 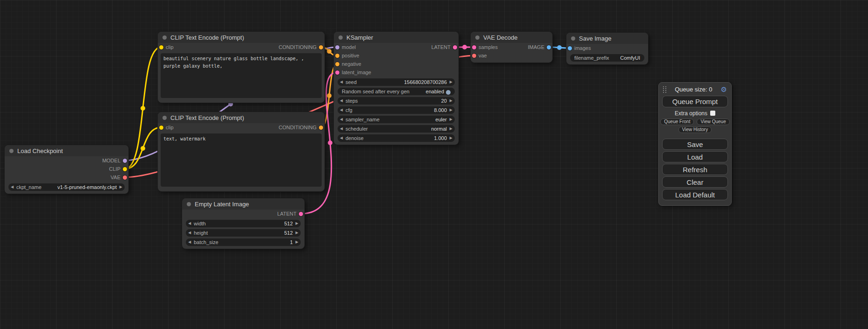 What do you see at coordinates (241, 67) in the screenshot?
I see `node-clip-text-encode-positive: CLIP Text Encode (Prompt) clip CONDITION…` at bounding box center [241, 67].